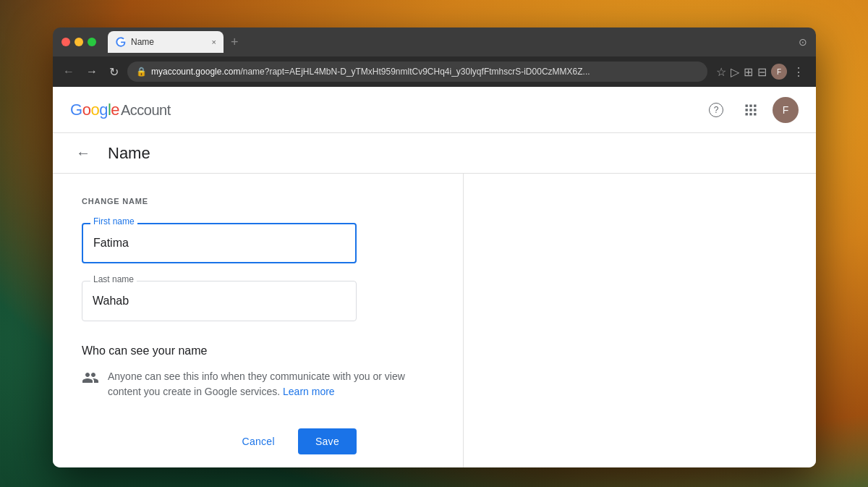  Describe the element at coordinates (120, 110) in the screenshot. I see `google-logo: GoogleAccount` at that location.